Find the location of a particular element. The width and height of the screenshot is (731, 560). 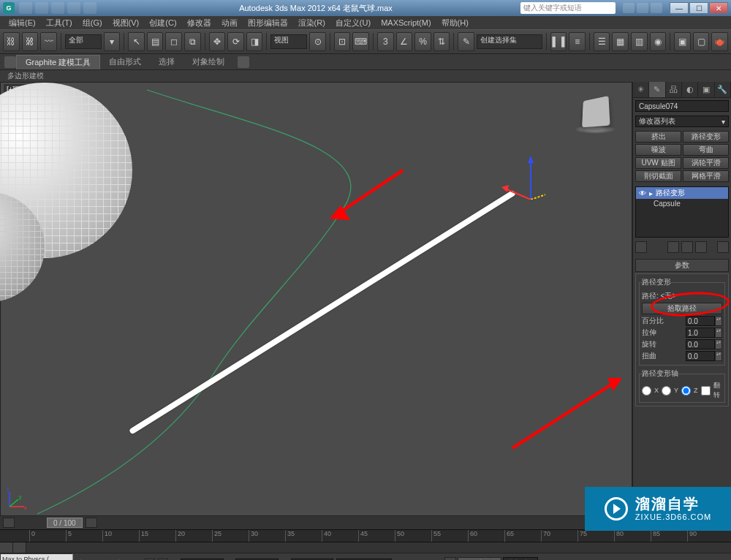

close-button: ✕ is located at coordinates (719, 8).